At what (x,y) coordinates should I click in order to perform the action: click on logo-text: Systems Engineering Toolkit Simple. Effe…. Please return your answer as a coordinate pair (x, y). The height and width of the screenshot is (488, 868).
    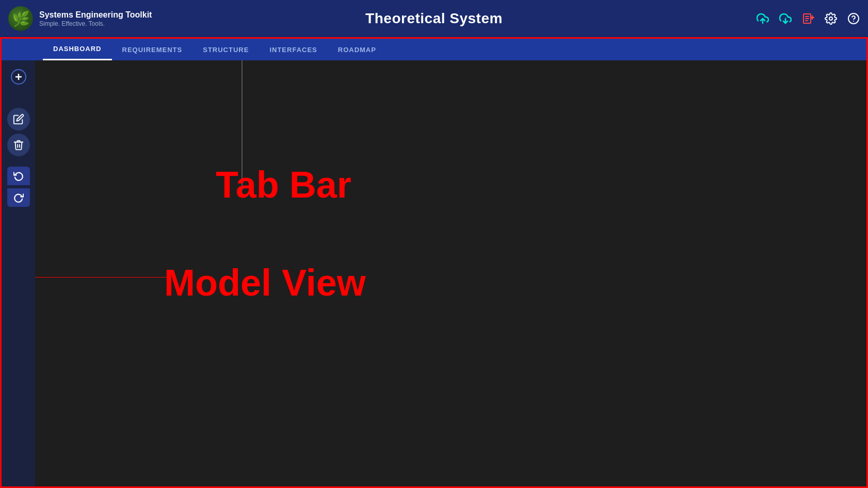
    Looking at the image, I should click on (95, 19).